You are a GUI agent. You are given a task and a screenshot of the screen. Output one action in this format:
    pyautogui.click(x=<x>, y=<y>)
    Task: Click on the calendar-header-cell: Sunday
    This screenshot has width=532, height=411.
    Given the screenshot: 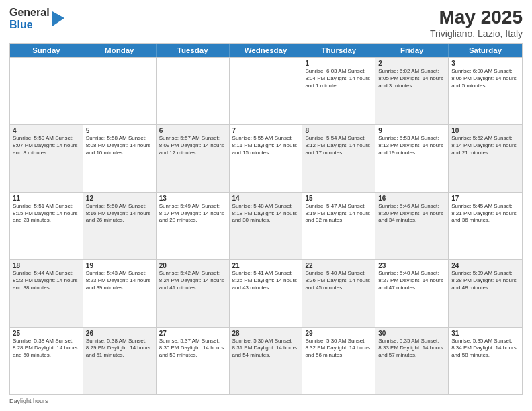 What is the action you would take?
    pyautogui.click(x=47, y=50)
    